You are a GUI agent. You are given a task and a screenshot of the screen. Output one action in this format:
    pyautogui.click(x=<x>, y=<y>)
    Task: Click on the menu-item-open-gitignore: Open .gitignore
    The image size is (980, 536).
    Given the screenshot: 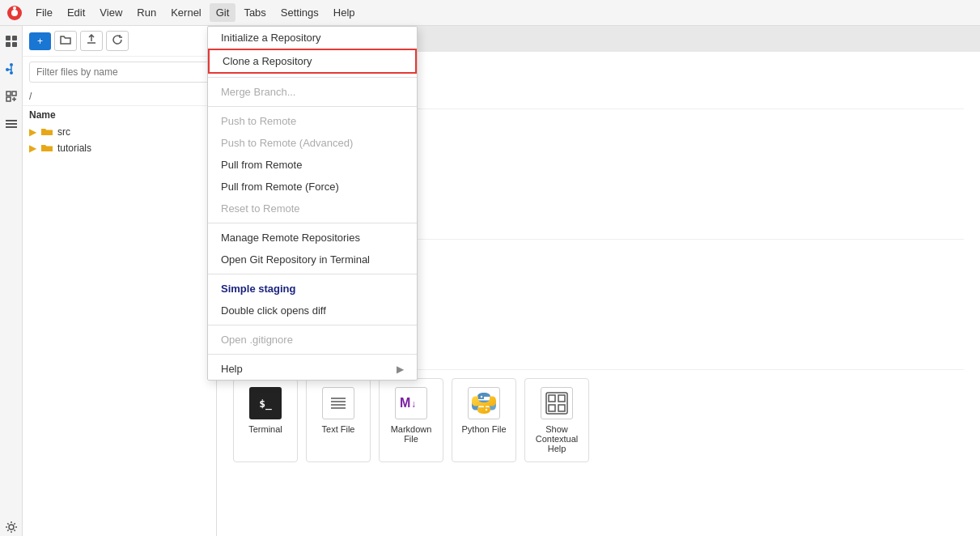 What is the action you would take?
    pyautogui.click(x=312, y=340)
    